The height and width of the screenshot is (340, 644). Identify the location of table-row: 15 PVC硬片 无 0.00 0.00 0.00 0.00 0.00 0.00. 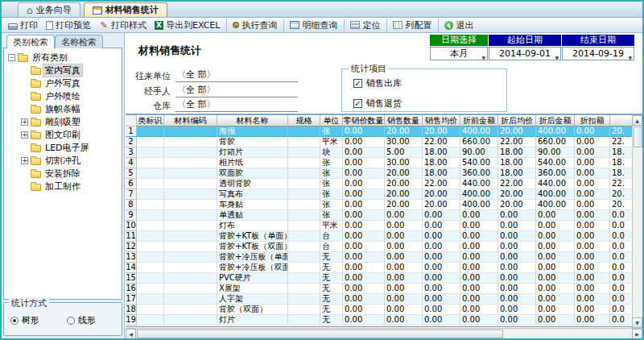
(384, 279).